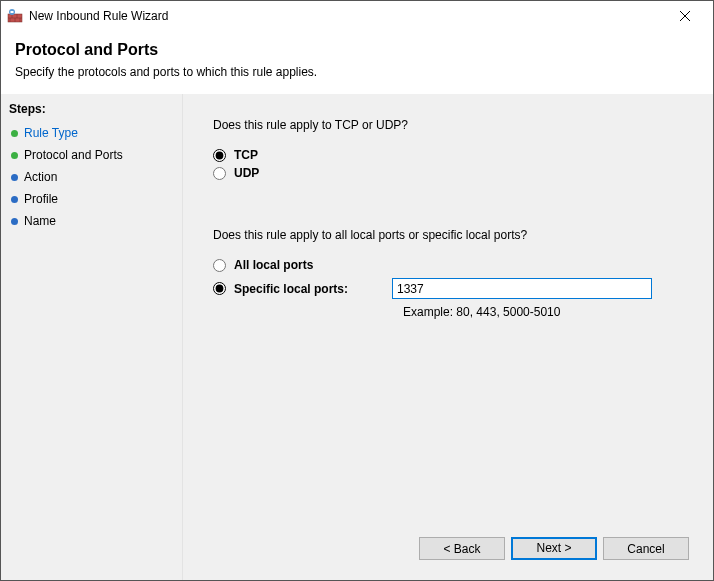 Image resolution: width=714 pixels, height=581 pixels. Describe the element at coordinates (15, 16) in the screenshot. I see `firewall-icon` at that location.